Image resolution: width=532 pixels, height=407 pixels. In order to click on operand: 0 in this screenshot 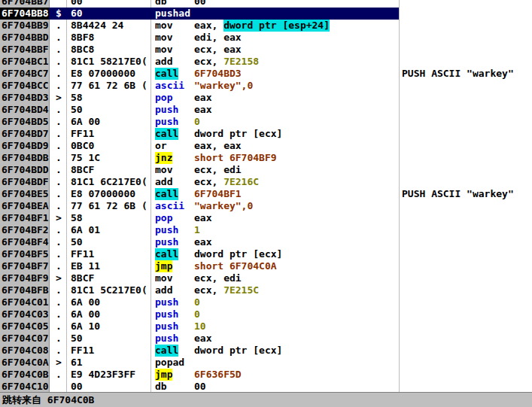, I will do `click(197, 302)`.